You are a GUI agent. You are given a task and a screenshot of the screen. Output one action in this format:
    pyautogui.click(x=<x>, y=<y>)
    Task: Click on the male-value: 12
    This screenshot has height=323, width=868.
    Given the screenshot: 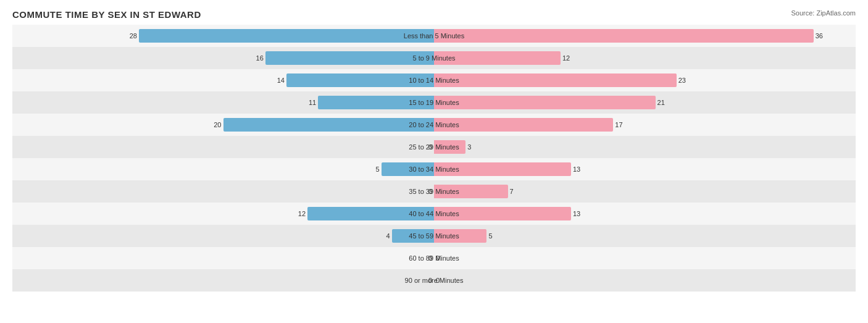 What is the action you would take?
    pyautogui.click(x=302, y=214)
    